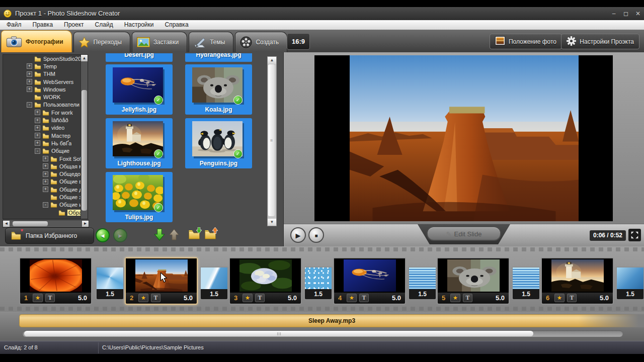  I want to click on tree-item: +Ìàñòåð, so click(45, 120).